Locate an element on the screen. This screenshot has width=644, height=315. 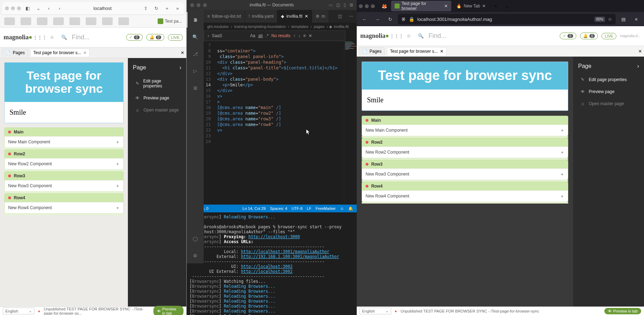
address-bar: ⛨ 🔒 localhost:3001/magnoliaAuthor/.mag 8… is located at coordinates (507, 19).